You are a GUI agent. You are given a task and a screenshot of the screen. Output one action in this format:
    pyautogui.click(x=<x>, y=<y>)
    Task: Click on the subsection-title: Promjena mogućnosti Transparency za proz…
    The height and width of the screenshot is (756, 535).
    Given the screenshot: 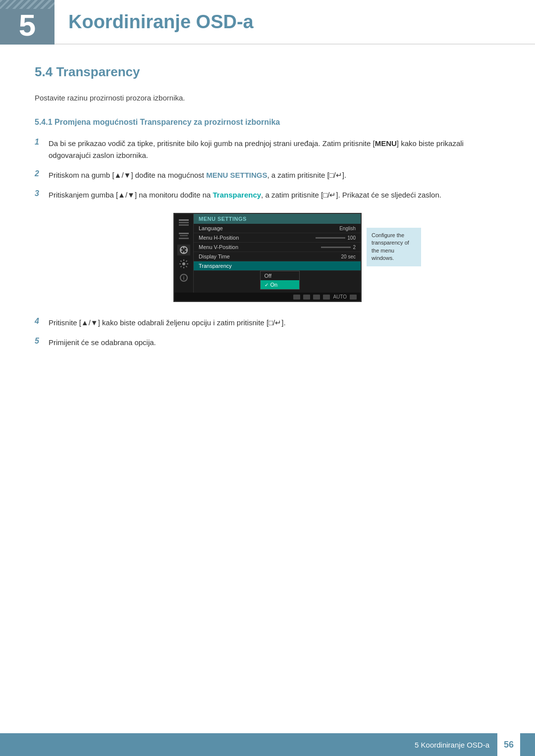 What is the action you would take?
    pyautogui.click(x=167, y=122)
    